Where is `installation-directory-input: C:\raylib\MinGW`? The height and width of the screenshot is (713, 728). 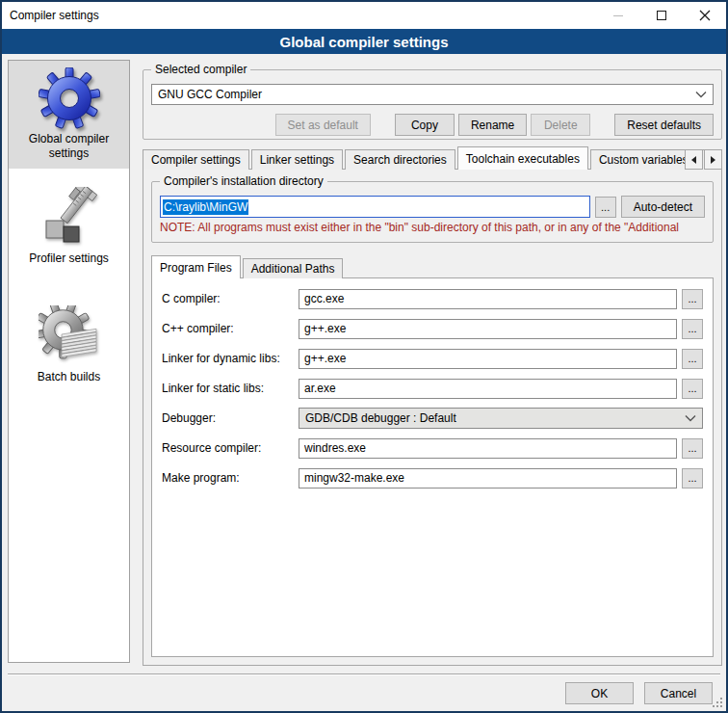 installation-directory-input: C:\raylib\MinGW is located at coordinates (376, 206).